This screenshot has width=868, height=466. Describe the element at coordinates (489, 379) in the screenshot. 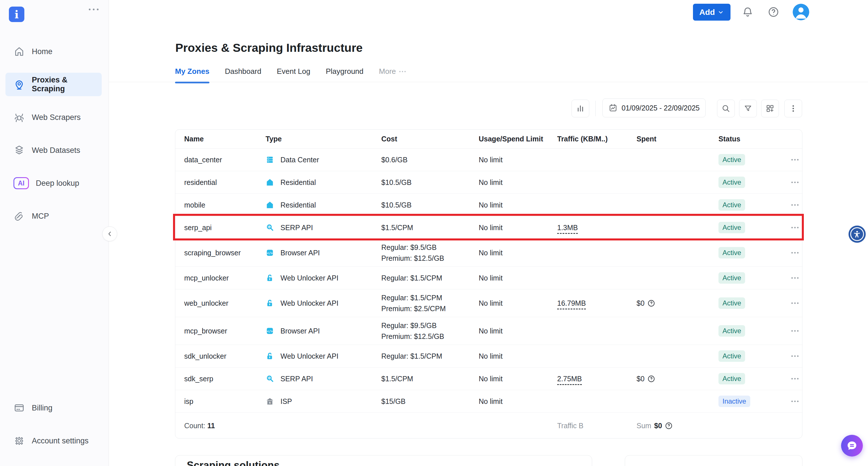

I see `table-row-sdk-serp: sdk_serpSERP API$1.5/CPMNo limit2.75MB$0…` at that location.